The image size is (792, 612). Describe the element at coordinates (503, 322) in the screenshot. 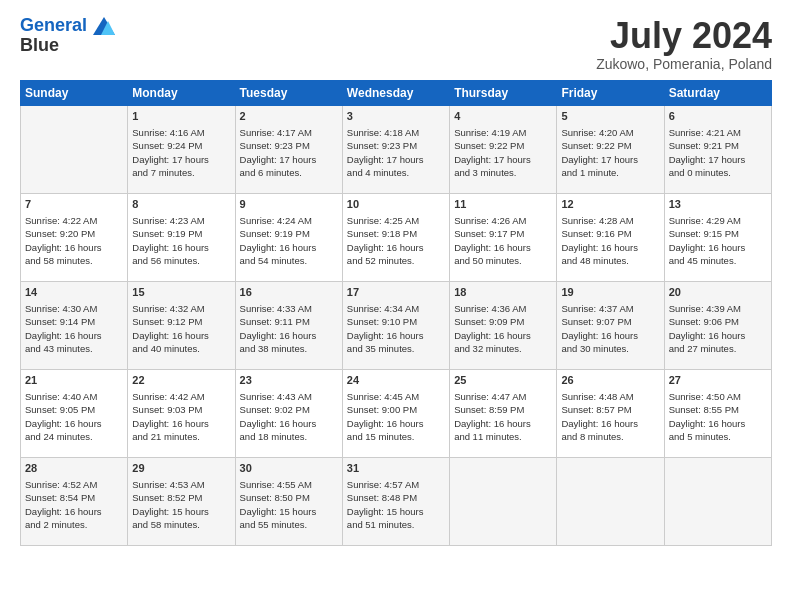

I see `cell-line: Sunset: 9:09 PM` at that location.